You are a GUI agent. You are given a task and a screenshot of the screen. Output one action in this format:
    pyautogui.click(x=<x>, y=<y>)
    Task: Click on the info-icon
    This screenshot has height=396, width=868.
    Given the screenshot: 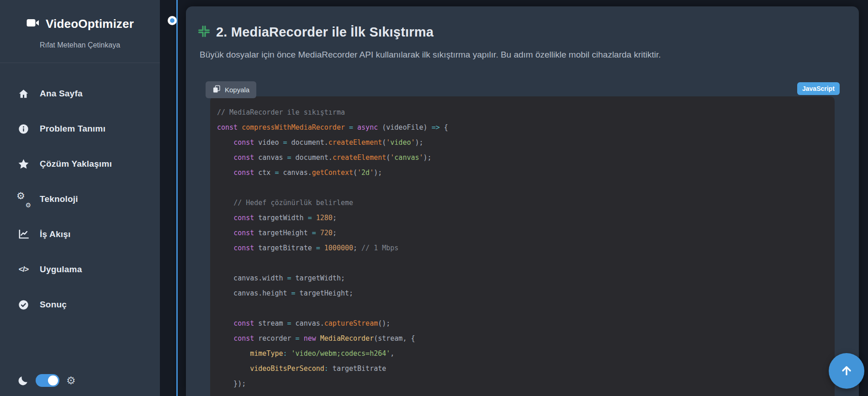 What is the action you would take?
    pyautogui.click(x=24, y=129)
    